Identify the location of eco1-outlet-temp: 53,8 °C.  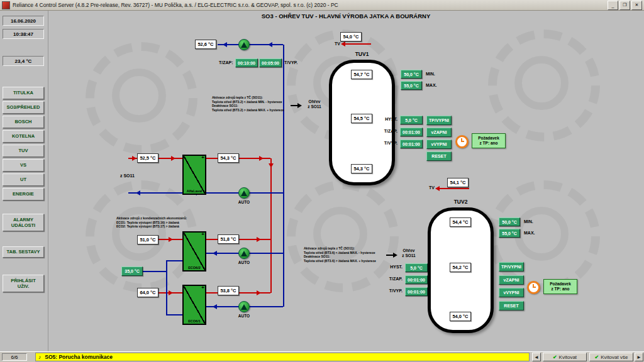
(228, 290).